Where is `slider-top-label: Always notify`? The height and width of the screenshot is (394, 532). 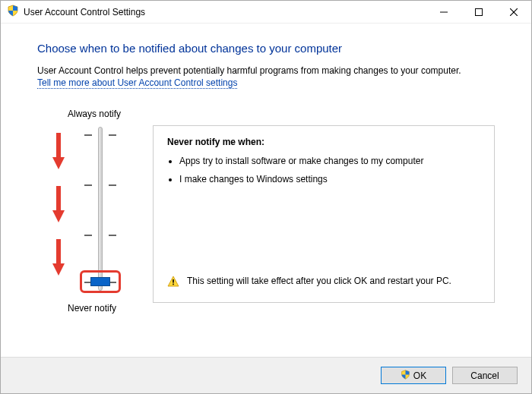 slider-top-label: Always notify is located at coordinates (94, 114).